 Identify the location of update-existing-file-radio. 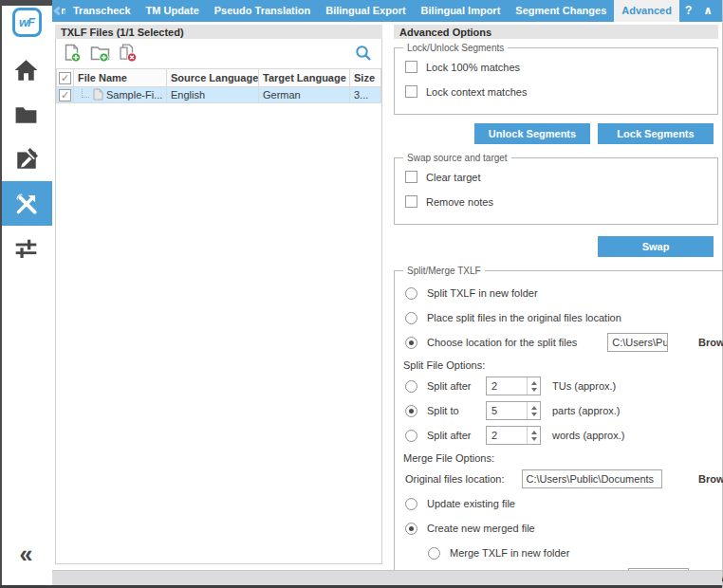
(412, 505).